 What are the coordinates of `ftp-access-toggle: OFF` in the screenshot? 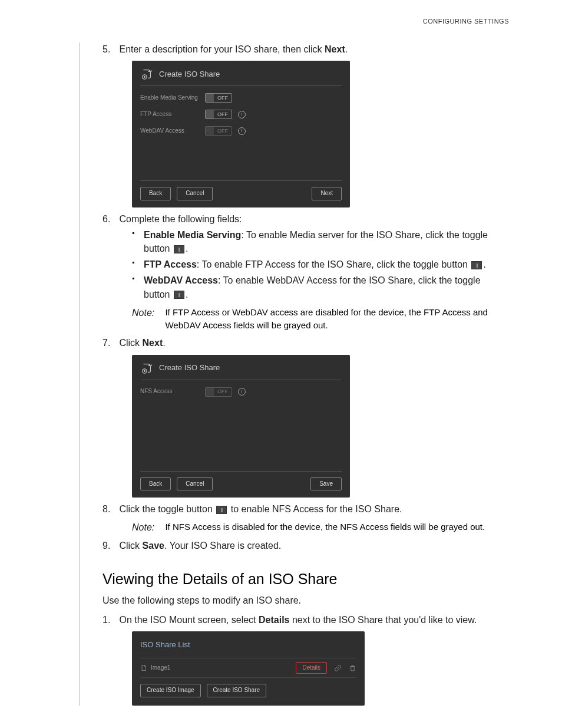 It's located at (219, 114).